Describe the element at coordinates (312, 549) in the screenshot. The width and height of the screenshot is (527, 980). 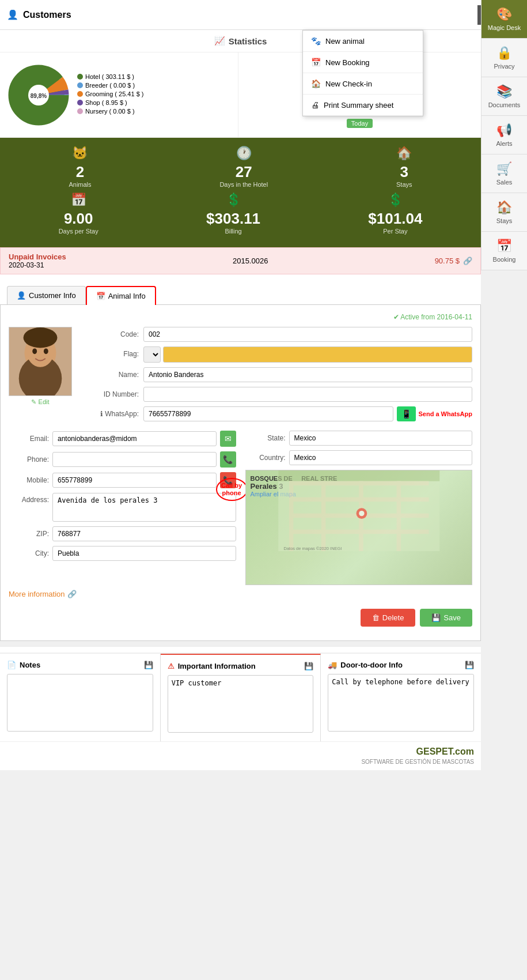
I see `svg-text: Datos de mapas ©2020 INEGI` at that location.